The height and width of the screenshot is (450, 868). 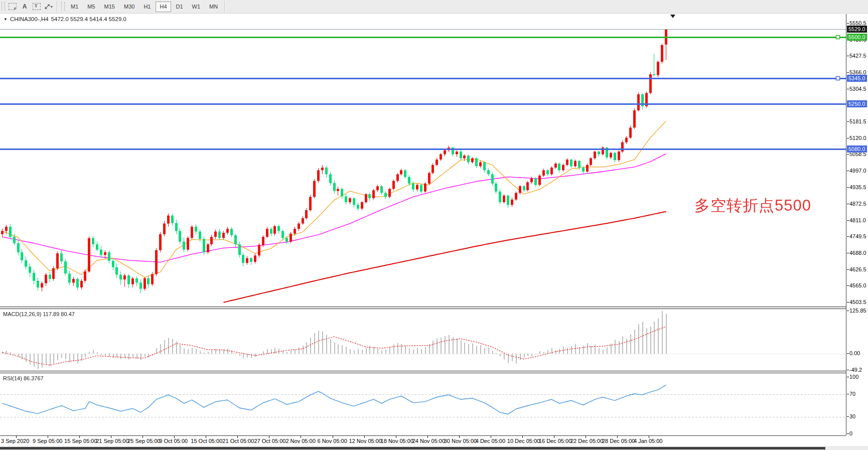 What do you see at coordinates (555, 441) in the screenshot?
I see `date-tick-label: 16 Dec 05:00` at bounding box center [555, 441].